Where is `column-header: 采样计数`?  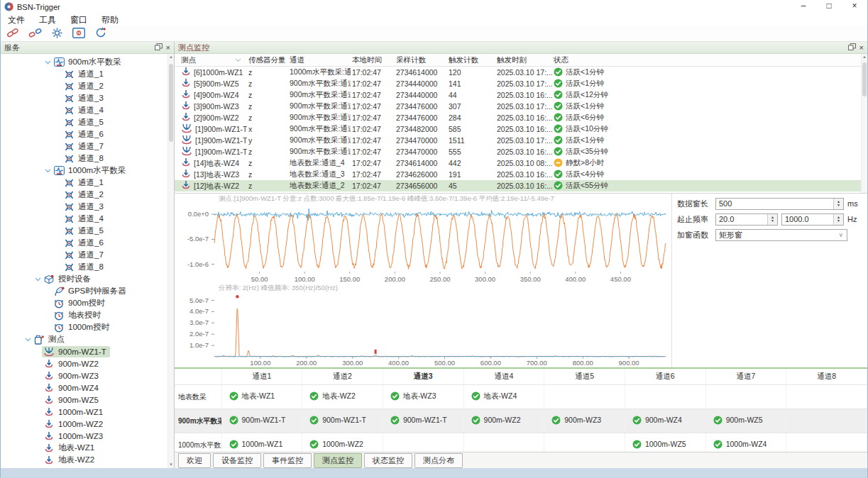 column-header: 采样计数 is located at coordinates (421, 60).